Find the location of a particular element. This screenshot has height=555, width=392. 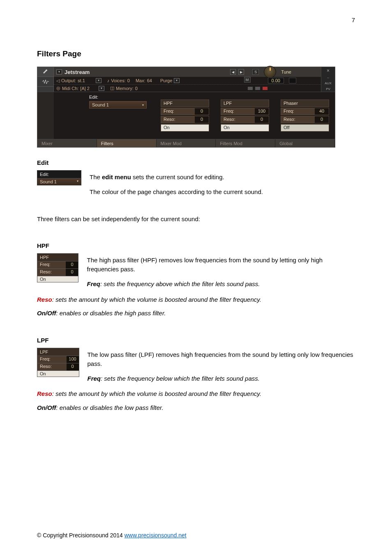

sound-value: Sound 1 is located at coordinates (100, 105).